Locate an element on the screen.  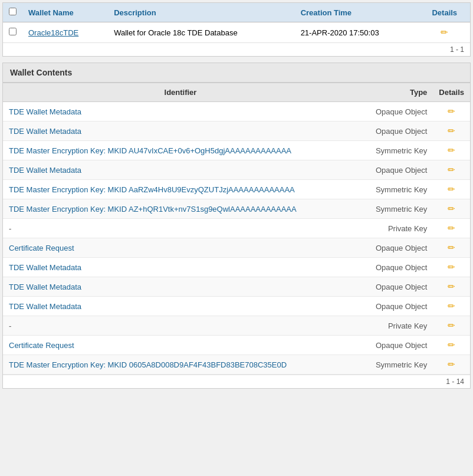
contents-identifier-cell: TDE Master Encryption Key: MKID 0605A8D0… is located at coordinates (180, 365).